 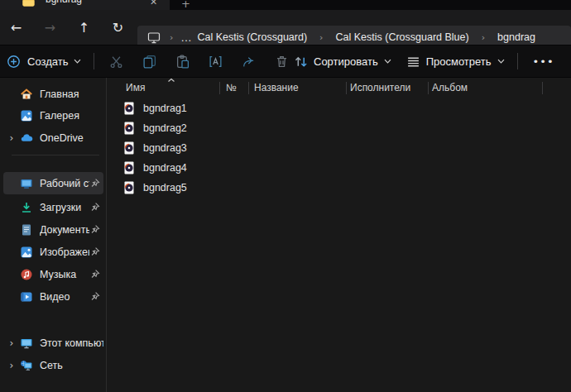 I want to click on tab-title: bgndrag, so click(x=64, y=2).